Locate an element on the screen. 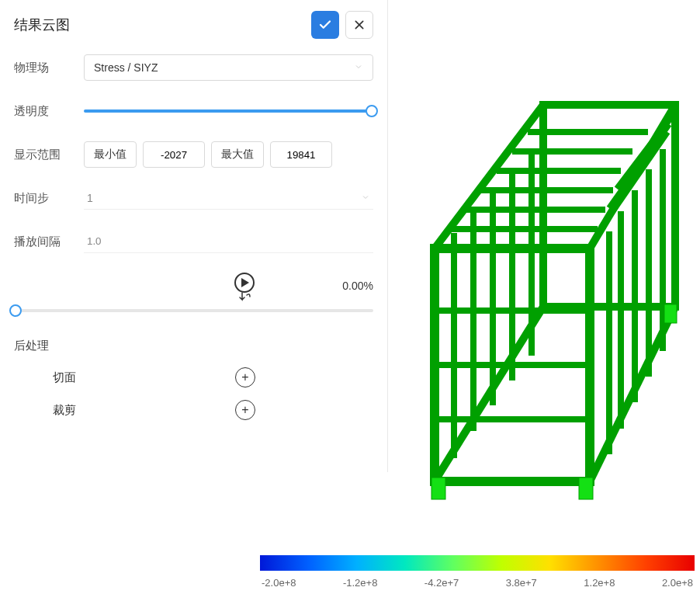 The height and width of the screenshot is (615, 700). opacity-slider is located at coordinates (228, 111).